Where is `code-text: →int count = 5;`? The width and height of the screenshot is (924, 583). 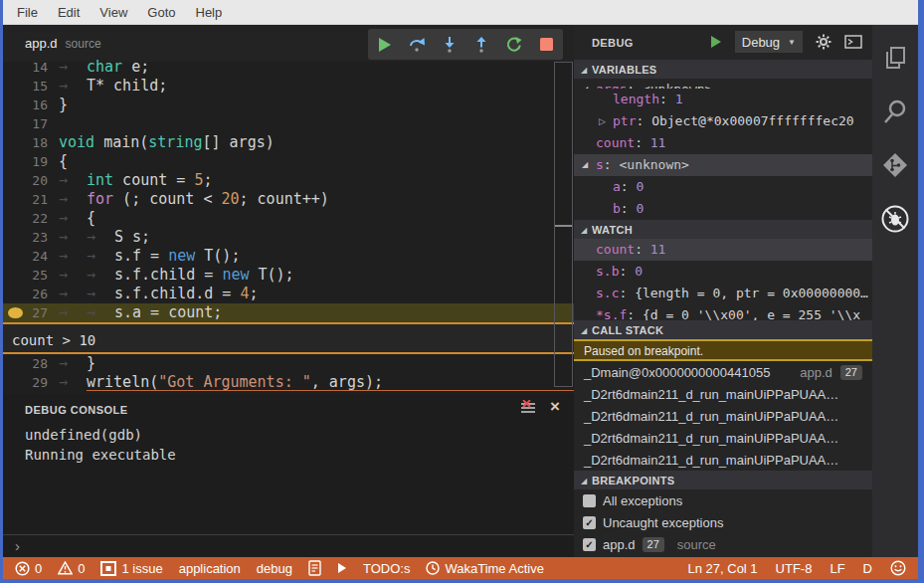 code-text: →int count = 5; is located at coordinates (135, 180).